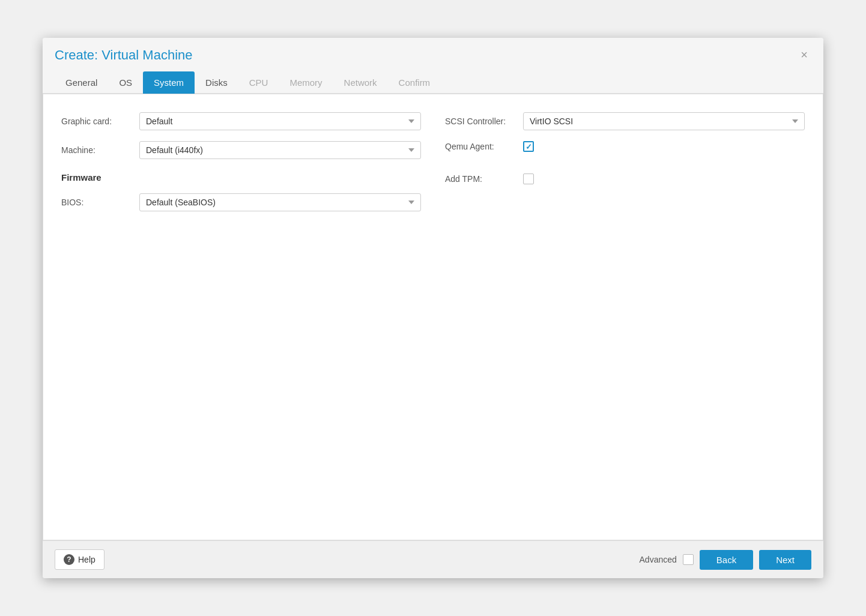 The image size is (866, 616). I want to click on add-tpm-checkbox-wrap, so click(528, 179).